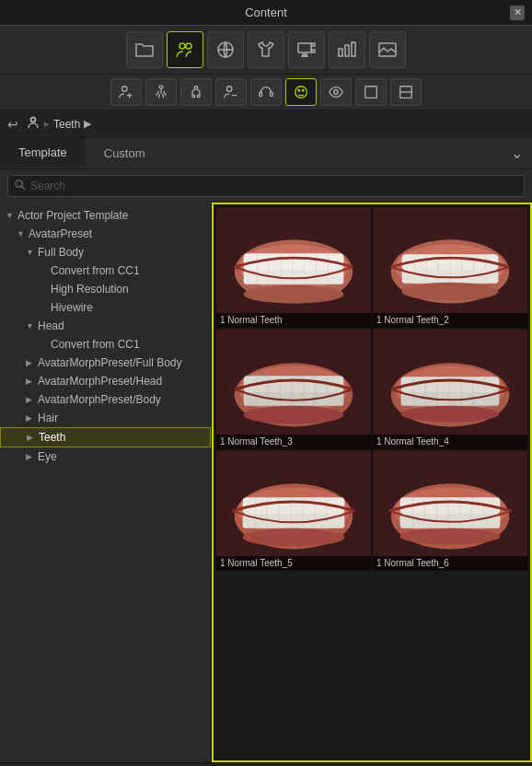 The height and width of the screenshot is (766, 532). I want to click on tree-item-hair: Hair, so click(105, 418).